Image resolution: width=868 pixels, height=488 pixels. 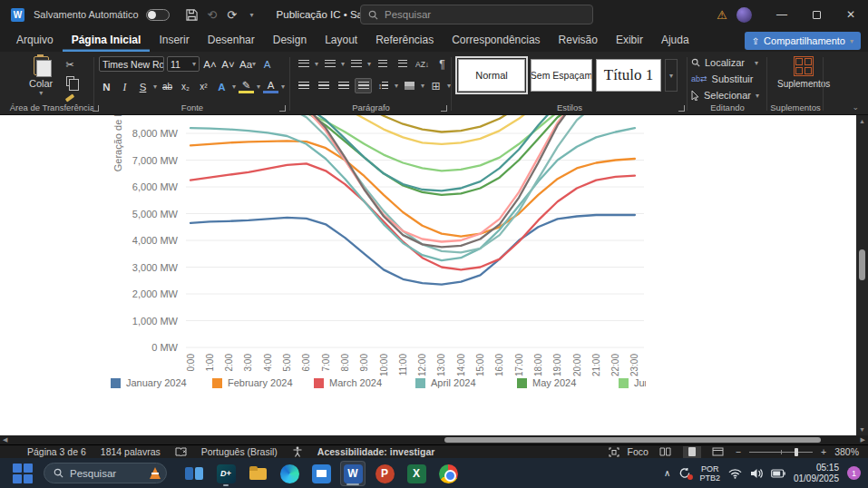 I want to click on start-button, so click(x=23, y=473).